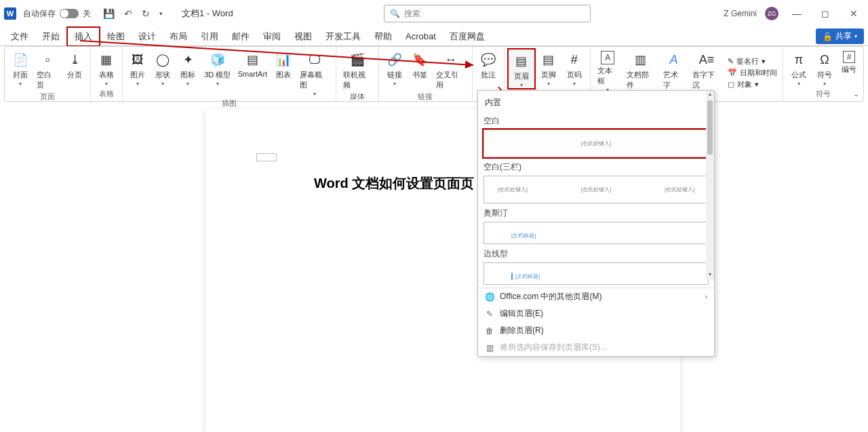 The image size is (868, 432). What do you see at coordinates (772, 14) in the screenshot?
I see `user-avatar: ZG` at bounding box center [772, 14].